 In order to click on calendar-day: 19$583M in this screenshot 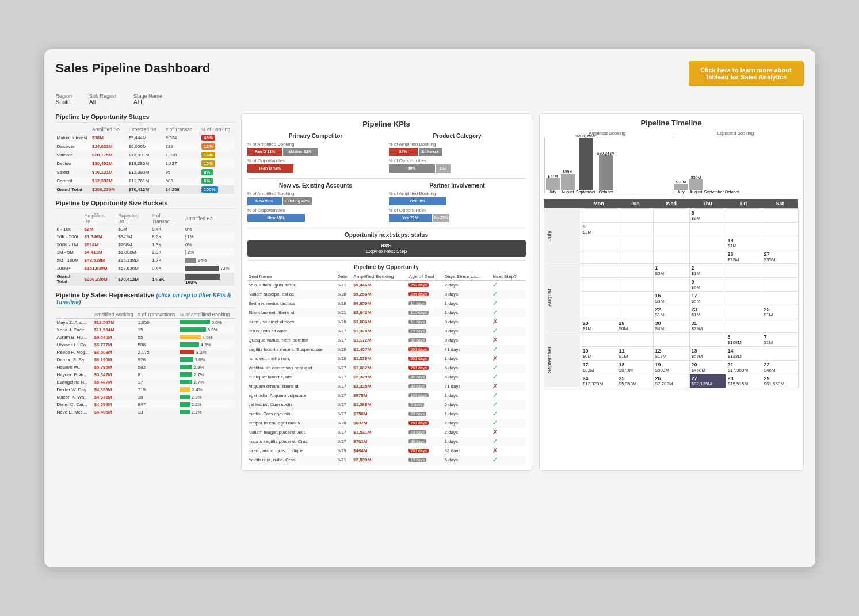, I will do `click(671, 367)`.